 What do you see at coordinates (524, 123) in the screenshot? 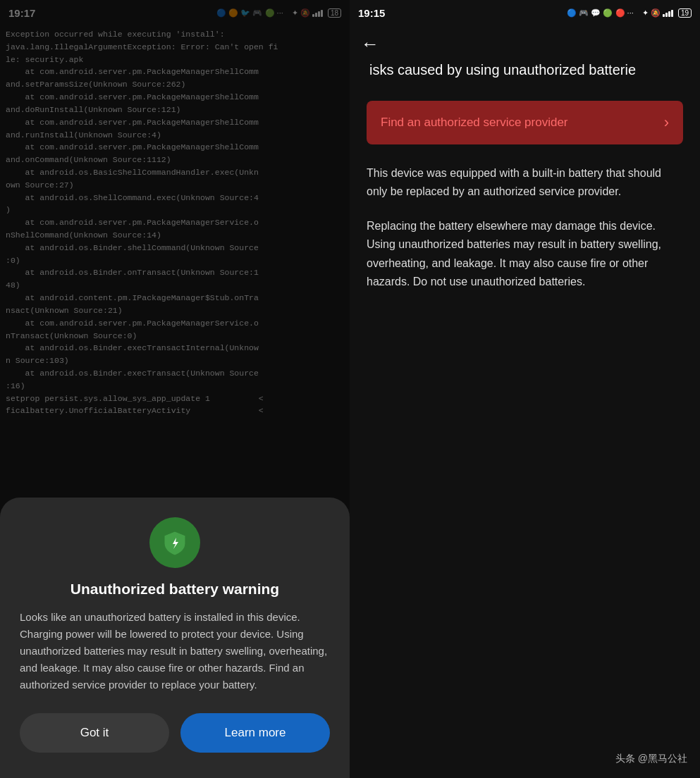
I see `service-provider-button: Find an authorized service provider ›` at bounding box center [524, 123].